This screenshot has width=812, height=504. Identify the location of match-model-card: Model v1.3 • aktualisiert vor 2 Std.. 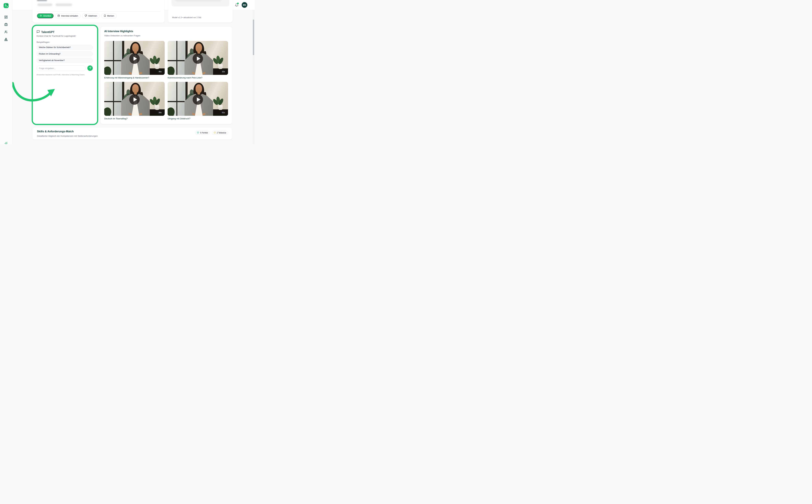
(200, 11).